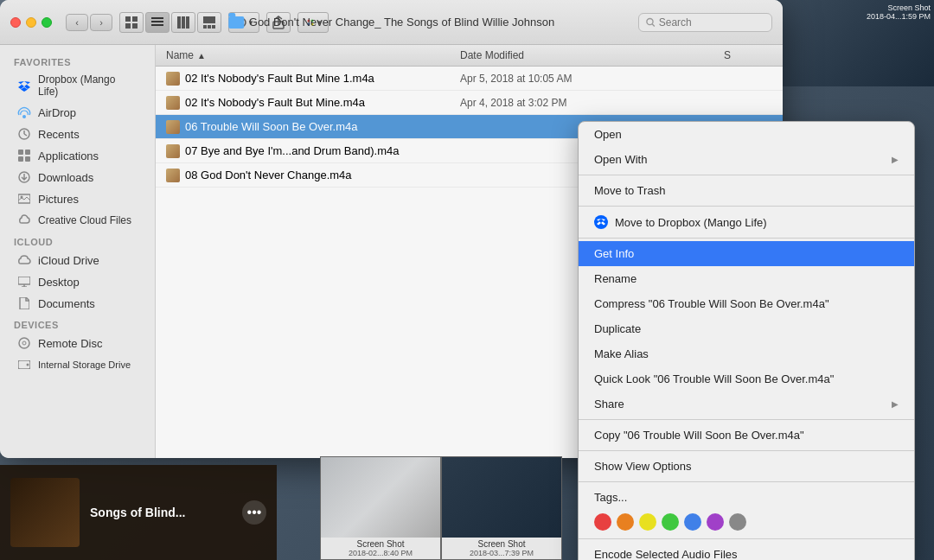  I want to click on minimize-button, so click(31, 22).